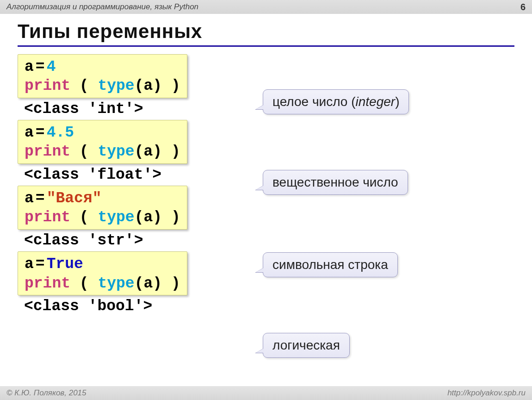 This screenshot has height=400, width=532. I want to click on code-box: a=4.5 print ( type(a) ), so click(103, 142).